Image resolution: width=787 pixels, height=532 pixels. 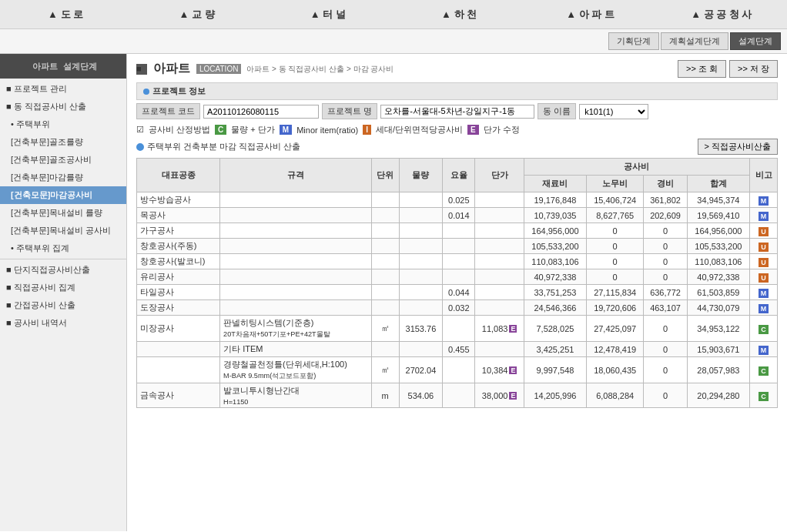 I want to click on sidebar-item-cost-detail: ■ 공사비 내역서, so click(x=63, y=323).